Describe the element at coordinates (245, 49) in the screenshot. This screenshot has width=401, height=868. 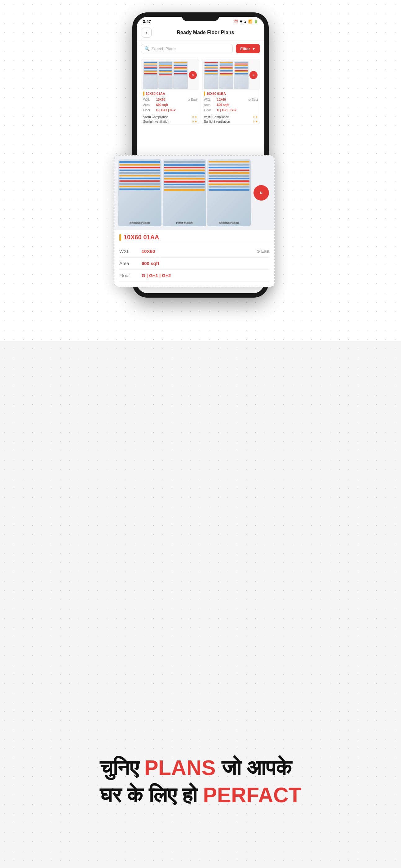
I see `filter-label: Filter` at that location.